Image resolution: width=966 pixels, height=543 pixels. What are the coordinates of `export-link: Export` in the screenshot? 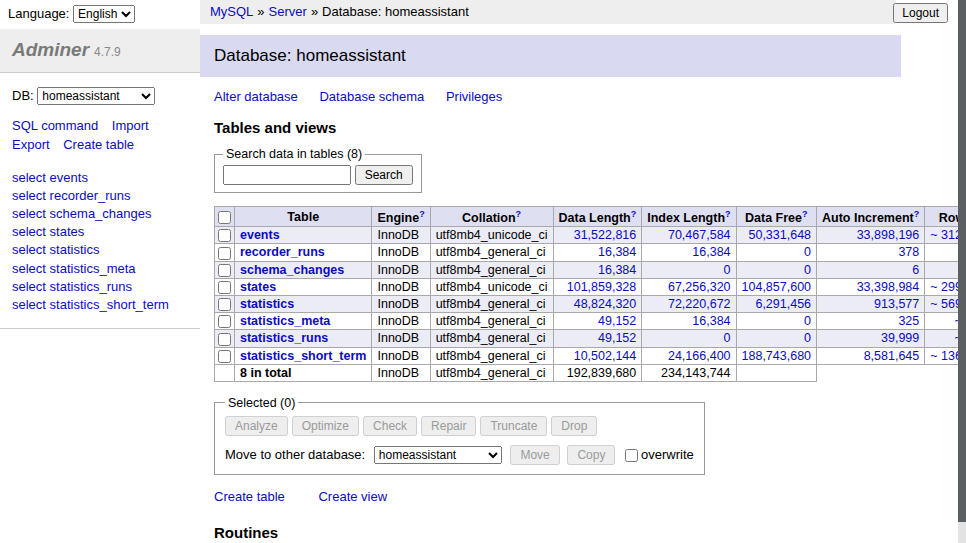 It's located at (31, 144).